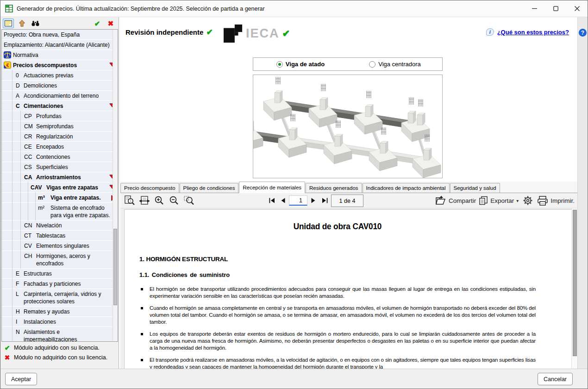 Image resolution: width=588 pixels, height=389 pixels. What do you see at coordinates (60, 246) in the screenshot?
I see `tree-item: CVElementos singulares` at bounding box center [60, 246].